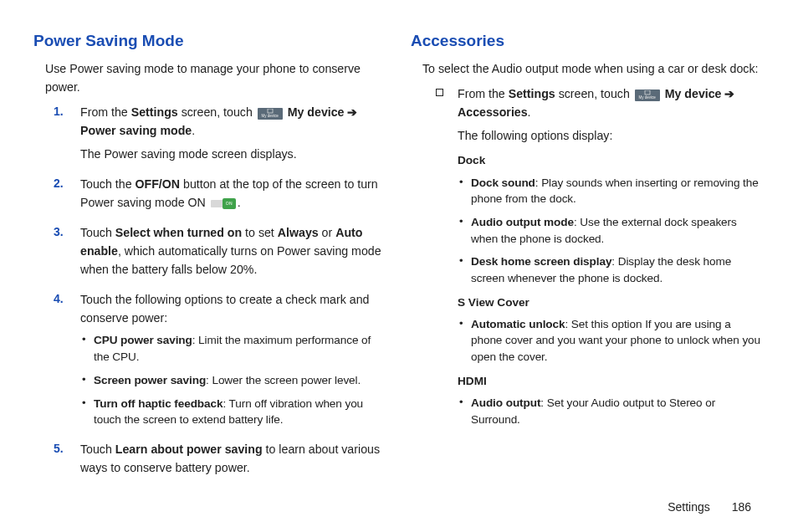 This screenshot has width=798, height=532. Describe the element at coordinates (611, 269) in the screenshot. I see `bullet-item: Desk home screen display: Display the de…` at that location.